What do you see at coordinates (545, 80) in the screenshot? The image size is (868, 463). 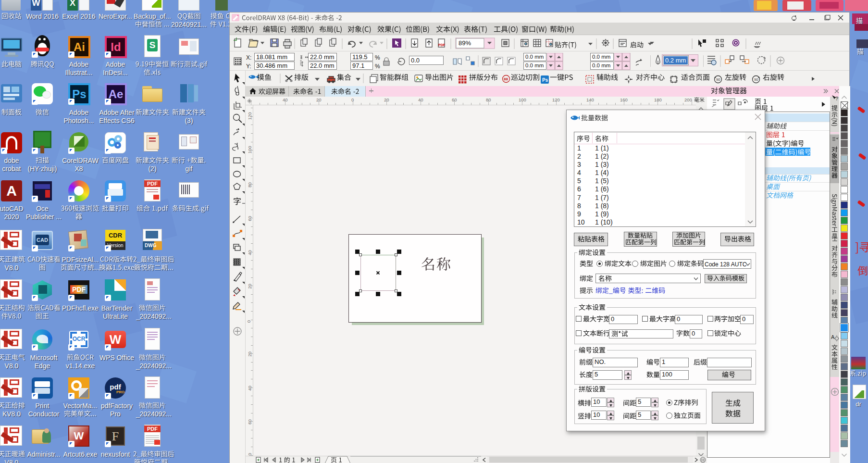 I see `svg-text: Ps` at bounding box center [545, 80].